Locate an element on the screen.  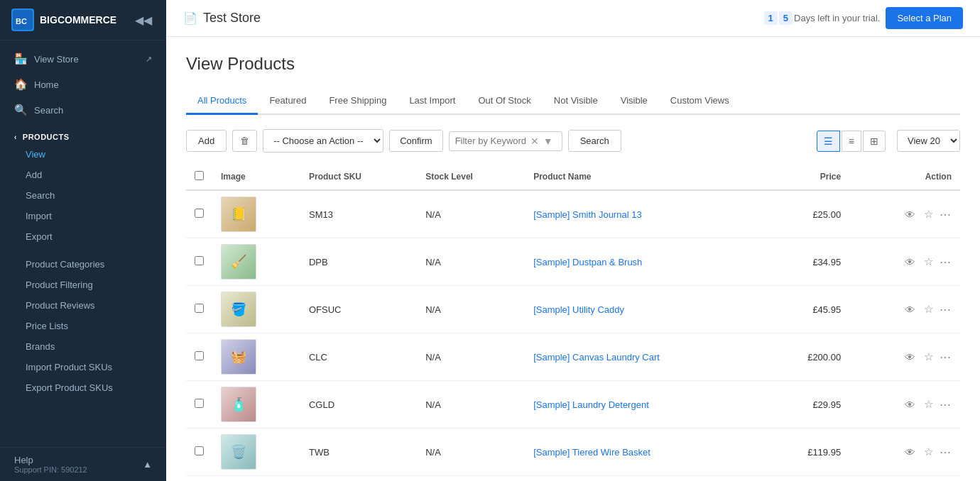
sidebar-subitem-brands: Brands is located at coordinates (83, 346).